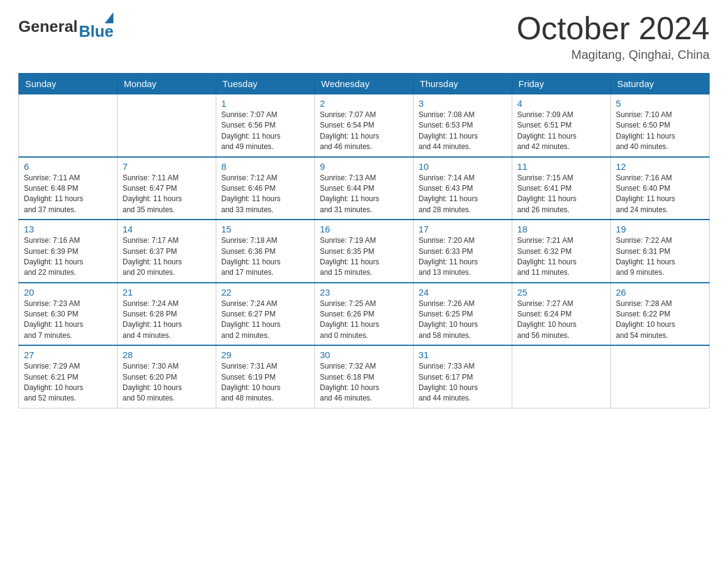 The image size is (728, 563). I want to click on day-info: Sunrise: 7:07 AMSunset: 6:54 PMDaylight:…, so click(364, 131).